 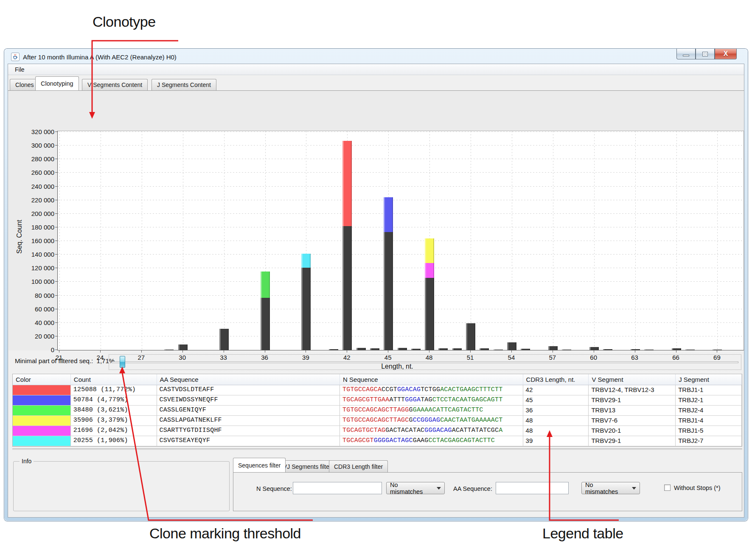 What do you see at coordinates (377, 441) in the screenshot?
I see `table-row: 20255 (1,906%)CSVGTSEAYEQYFTGCAGCGTGGGGA…` at bounding box center [377, 441].